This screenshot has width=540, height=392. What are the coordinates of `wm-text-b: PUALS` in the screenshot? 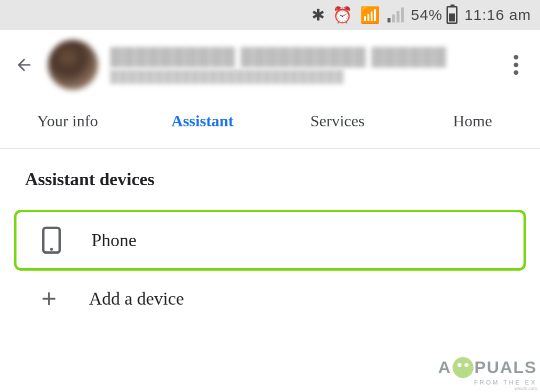 It's located at (506, 367).